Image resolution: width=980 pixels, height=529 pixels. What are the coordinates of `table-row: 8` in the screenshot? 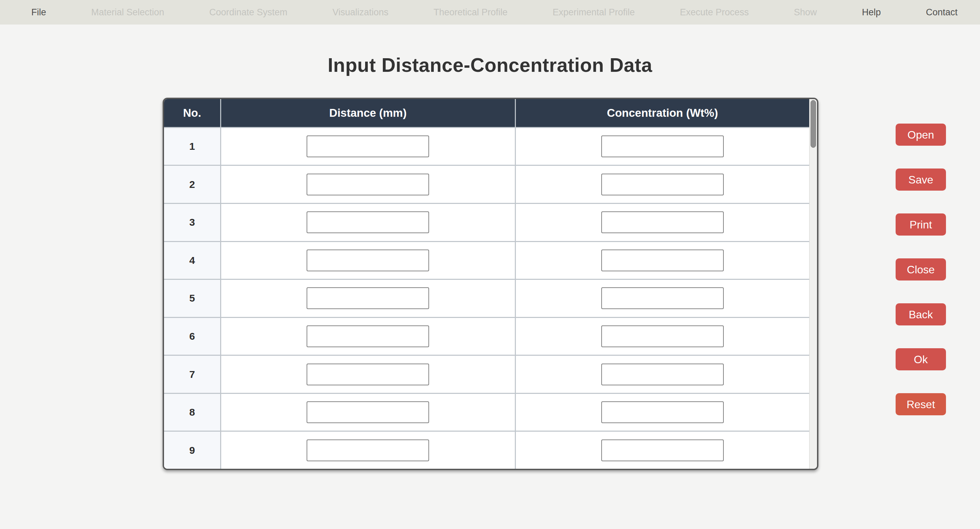 It's located at (487, 412).